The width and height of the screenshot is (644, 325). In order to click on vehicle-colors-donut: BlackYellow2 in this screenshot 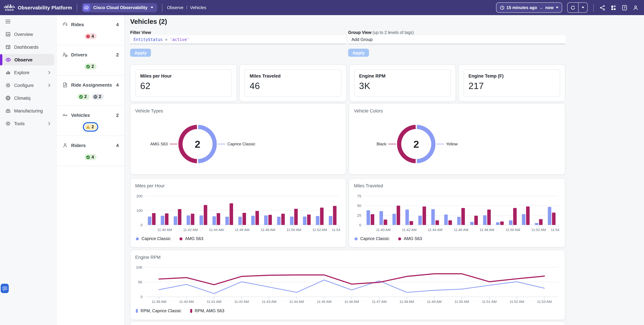, I will do `click(457, 145)`.